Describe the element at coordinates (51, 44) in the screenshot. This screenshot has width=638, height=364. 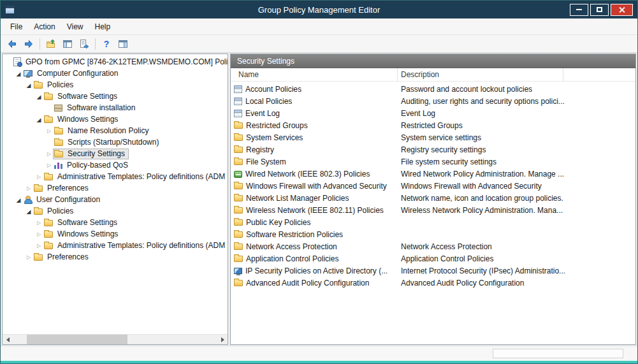
I see `up-one-level-icon` at that location.